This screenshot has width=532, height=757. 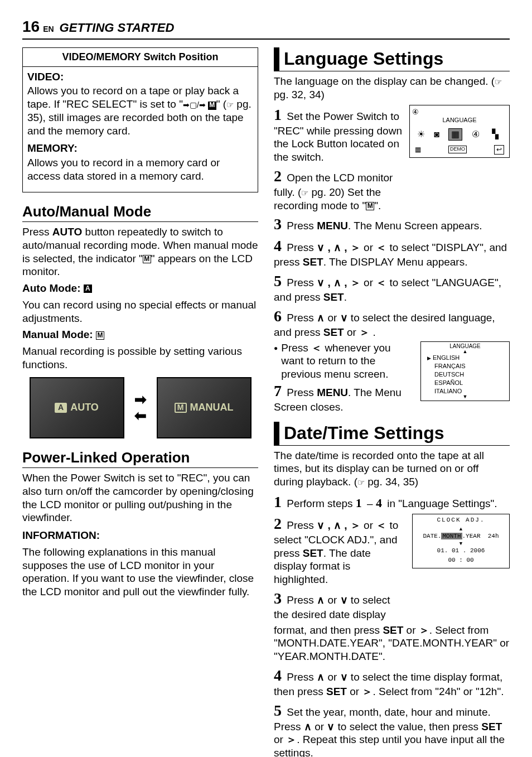 What do you see at coordinates (340, 550) in the screenshot?
I see `date-step-2: 2 Press ∨ , ∧ , ＞ or ＜ to select "CLOCK …` at bounding box center [340, 550].